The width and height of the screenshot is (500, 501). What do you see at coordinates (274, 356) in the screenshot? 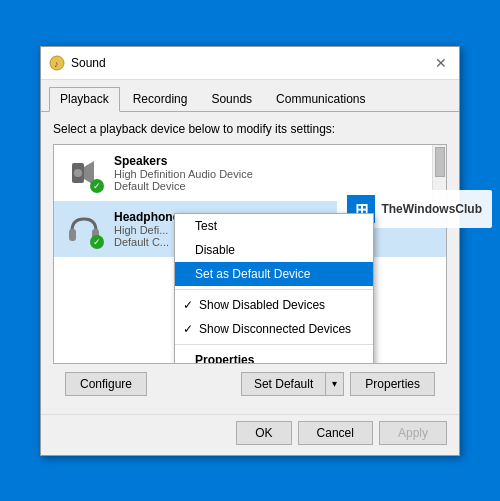
I see `ctx-properties: Properties` at bounding box center [274, 356].